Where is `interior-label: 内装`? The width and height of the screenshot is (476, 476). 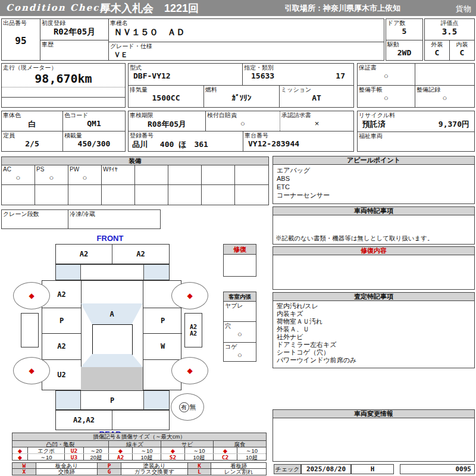
interior-label: 内装 is located at coordinates (462, 44).